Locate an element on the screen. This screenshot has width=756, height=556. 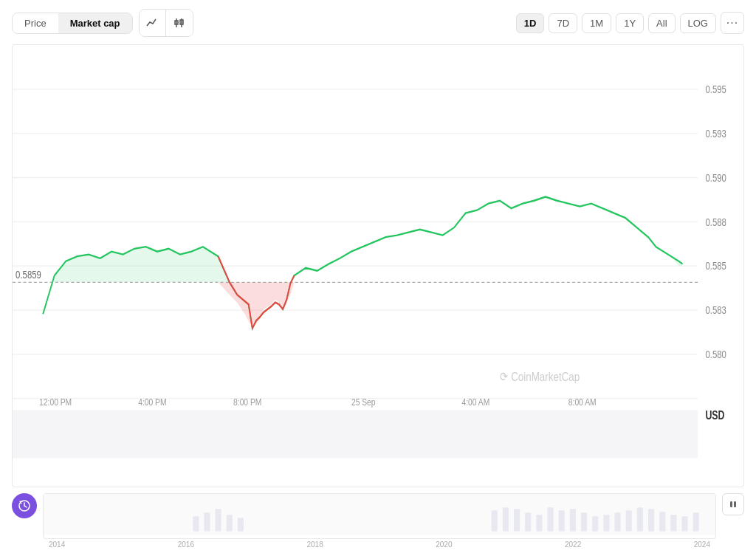
svg-text: 0.5859 is located at coordinates (28, 275).